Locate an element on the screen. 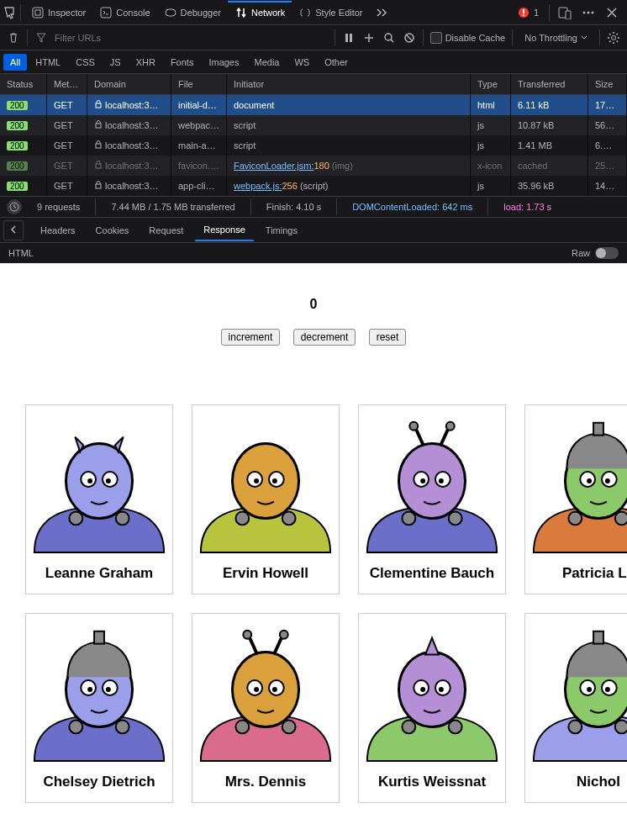  col-header-size: Size is located at coordinates (608, 84).